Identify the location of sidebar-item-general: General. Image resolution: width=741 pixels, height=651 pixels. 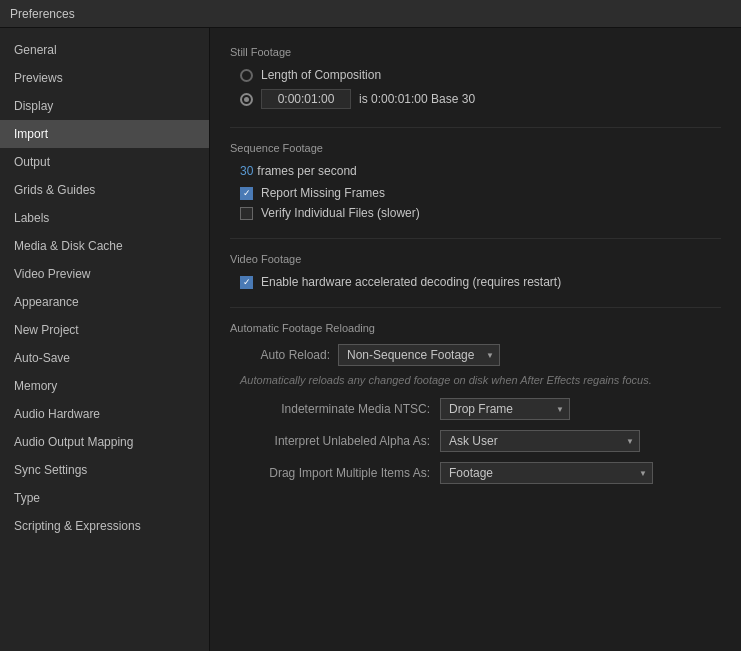
(104, 50).